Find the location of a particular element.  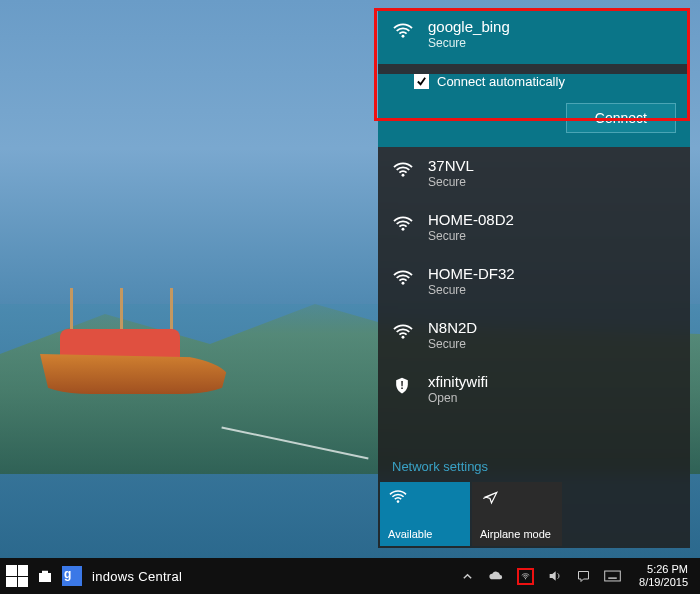

checkbox-icon is located at coordinates (422, 82).